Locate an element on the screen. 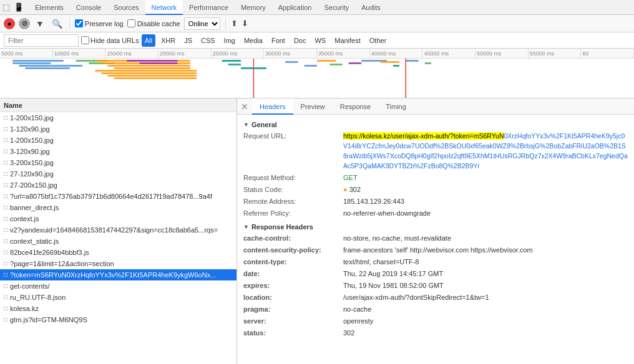  response-header-name: location: is located at coordinates (293, 297).